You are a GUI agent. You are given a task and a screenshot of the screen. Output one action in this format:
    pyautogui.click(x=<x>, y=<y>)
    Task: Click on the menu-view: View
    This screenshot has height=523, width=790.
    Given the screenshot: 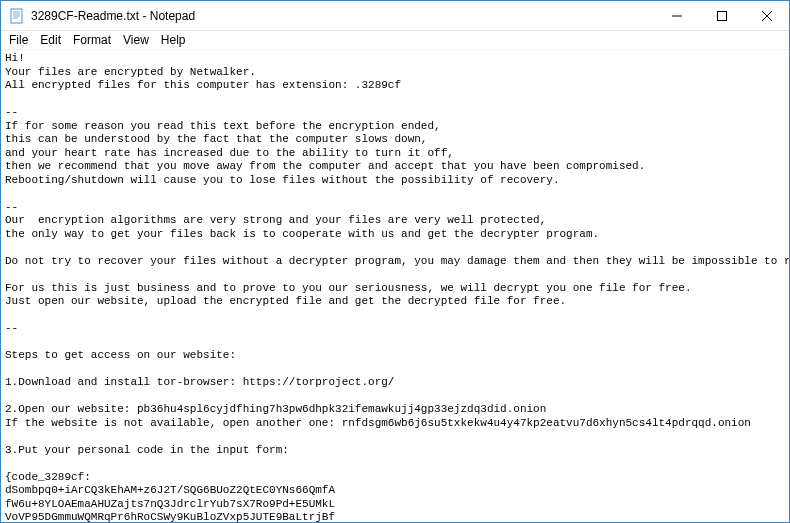 What is the action you would take?
    pyautogui.click(x=136, y=40)
    